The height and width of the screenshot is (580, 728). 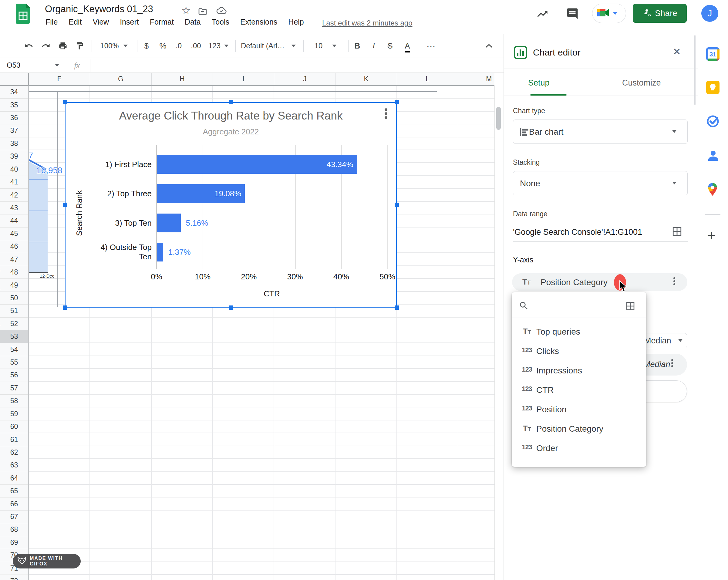 What do you see at coordinates (14, 324) in the screenshot?
I see `row-header-52: 52` at bounding box center [14, 324].